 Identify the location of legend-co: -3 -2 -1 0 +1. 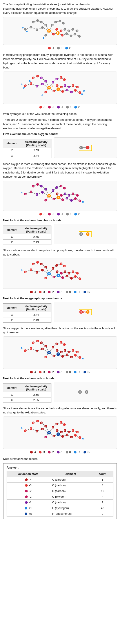
(60, 214).